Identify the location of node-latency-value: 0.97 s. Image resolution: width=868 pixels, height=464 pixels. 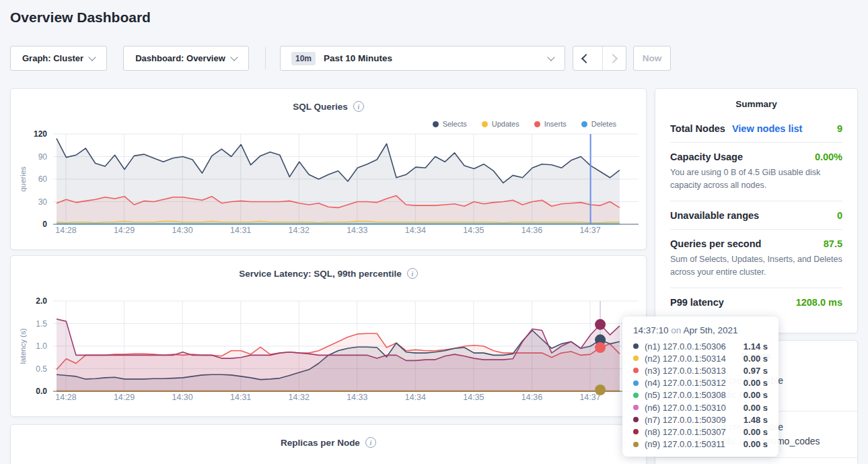
(756, 370).